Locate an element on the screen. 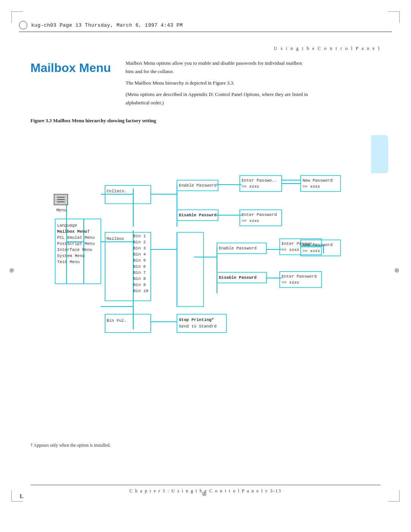 This screenshot has width=411, height=532. svg-text: Bin 6 is located at coordinates (139, 267).